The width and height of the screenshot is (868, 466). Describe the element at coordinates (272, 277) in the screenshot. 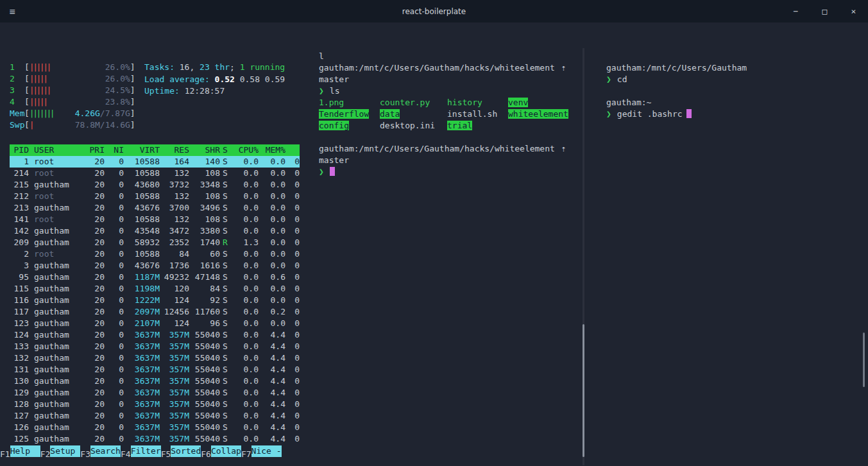

I see `process-cell: 0.6` at that location.